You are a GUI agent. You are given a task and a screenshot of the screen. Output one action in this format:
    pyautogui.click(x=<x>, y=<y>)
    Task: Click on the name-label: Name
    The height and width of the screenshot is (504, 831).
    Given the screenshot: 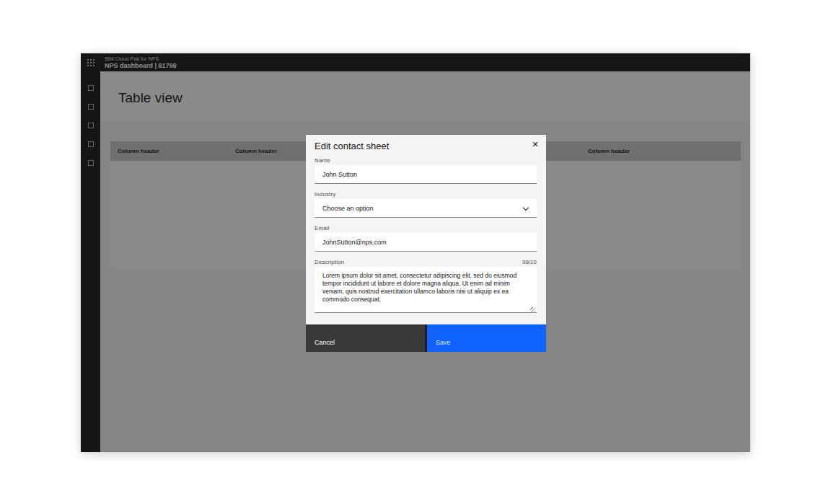 What is the action you would take?
    pyautogui.click(x=426, y=160)
    